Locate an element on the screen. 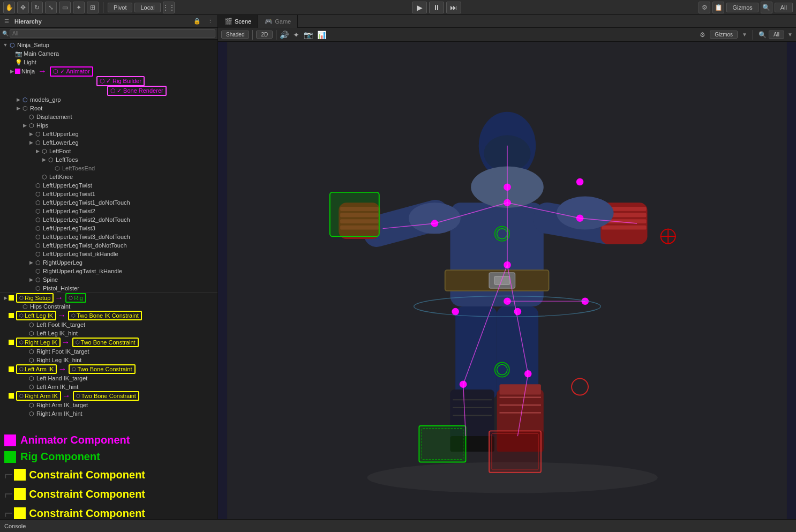  hips-icon: ⬡ is located at coordinates (32, 125).